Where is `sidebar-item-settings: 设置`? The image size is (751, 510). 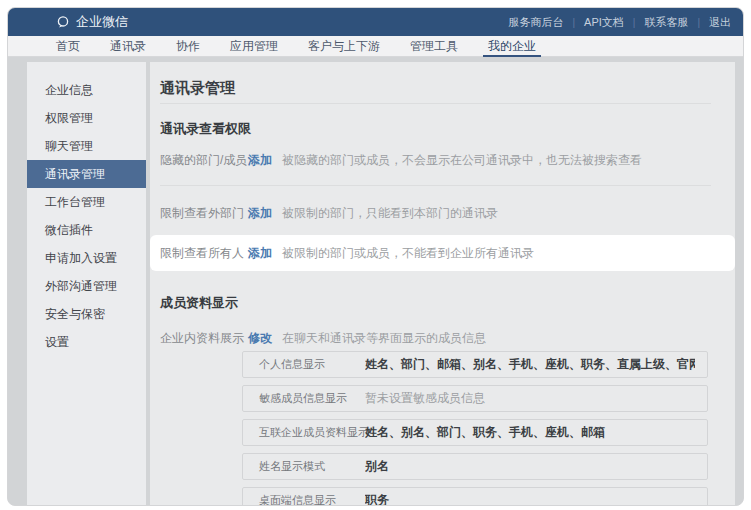 sidebar-item-settings: 设置 is located at coordinates (86, 342).